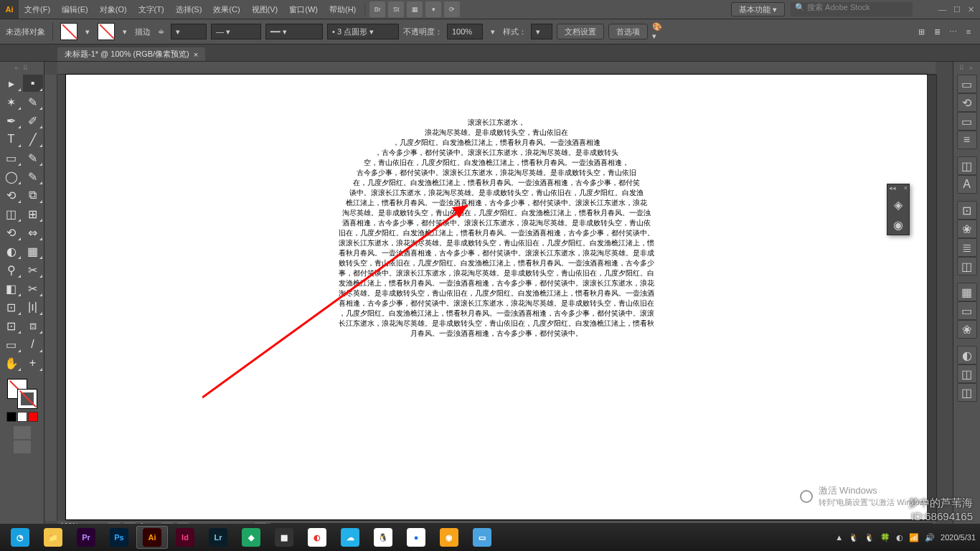  What do you see at coordinates (151, 9) in the screenshot?
I see `menu-item: 文字(T)` at bounding box center [151, 9].